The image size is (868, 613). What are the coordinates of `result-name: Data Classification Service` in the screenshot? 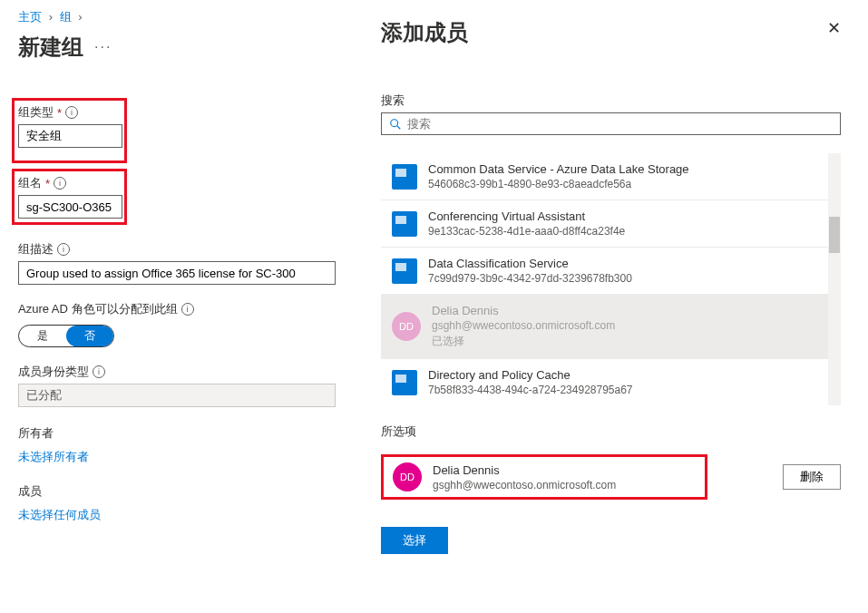 It's located at (629, 263).